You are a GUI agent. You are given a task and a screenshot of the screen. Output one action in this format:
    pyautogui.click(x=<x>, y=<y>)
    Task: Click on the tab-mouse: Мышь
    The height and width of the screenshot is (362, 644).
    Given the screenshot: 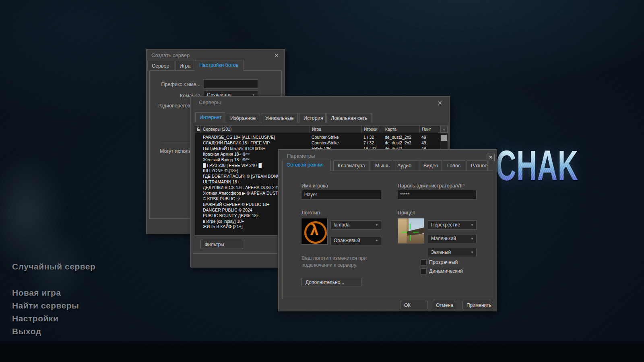 What is the action you would take?
    pyautogui.click(x=382, y=166)
    